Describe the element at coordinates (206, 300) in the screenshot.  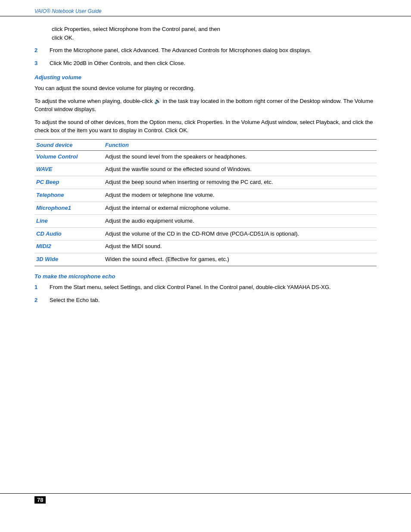
I see `echo-step-item: 2Select the Echo tab.` at that location.